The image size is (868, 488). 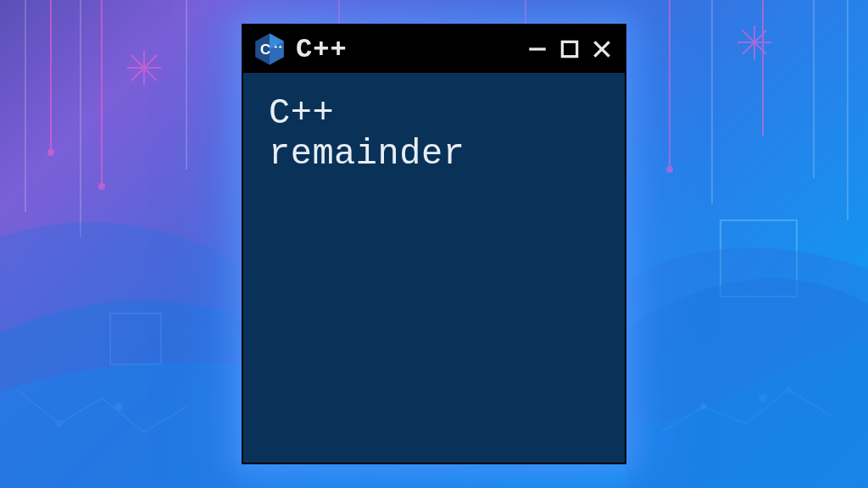 What do you see at coordinates (570, 49) in the screenshot?
I see `window-controls` at bounding box center [570, 49].